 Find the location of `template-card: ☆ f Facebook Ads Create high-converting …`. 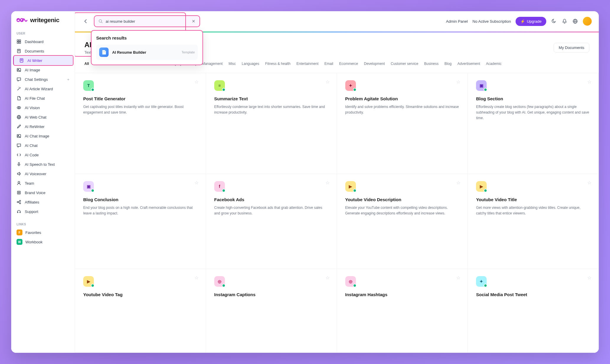

template-card: ☆ f Facebook Ads Create high-converting … is located at coordinates (272, 222).